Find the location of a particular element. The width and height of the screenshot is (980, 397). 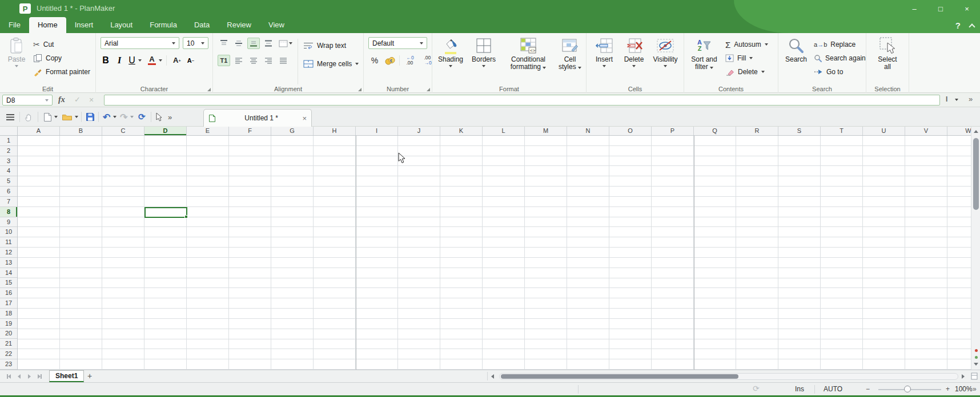

toolbar-overflow-icon: » is located at coordinates (170, 117).